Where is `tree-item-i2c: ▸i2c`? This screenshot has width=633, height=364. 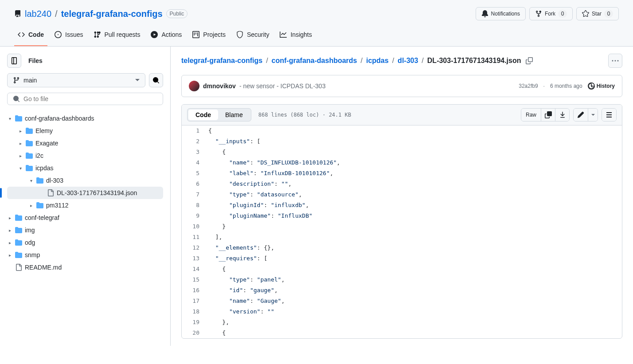 tree-item-i2c: ▸i2c is located at coordinates (85, 156).